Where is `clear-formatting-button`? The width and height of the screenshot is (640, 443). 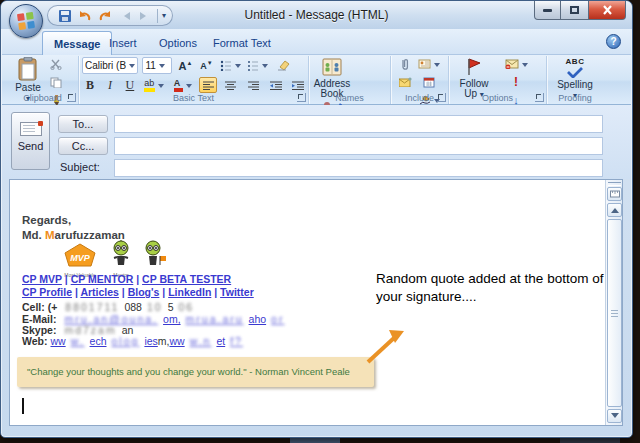 clear-formatting-button is located at coordinates (284, 66).